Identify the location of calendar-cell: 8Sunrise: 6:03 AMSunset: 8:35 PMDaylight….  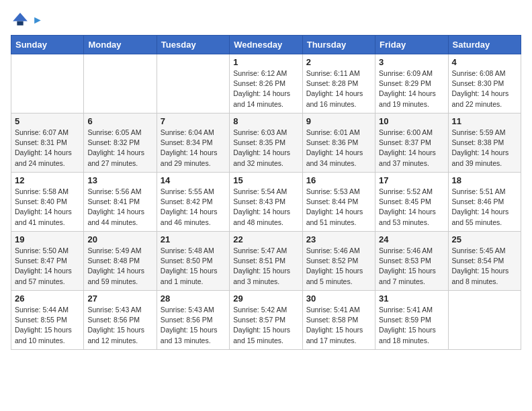
(266, 143).